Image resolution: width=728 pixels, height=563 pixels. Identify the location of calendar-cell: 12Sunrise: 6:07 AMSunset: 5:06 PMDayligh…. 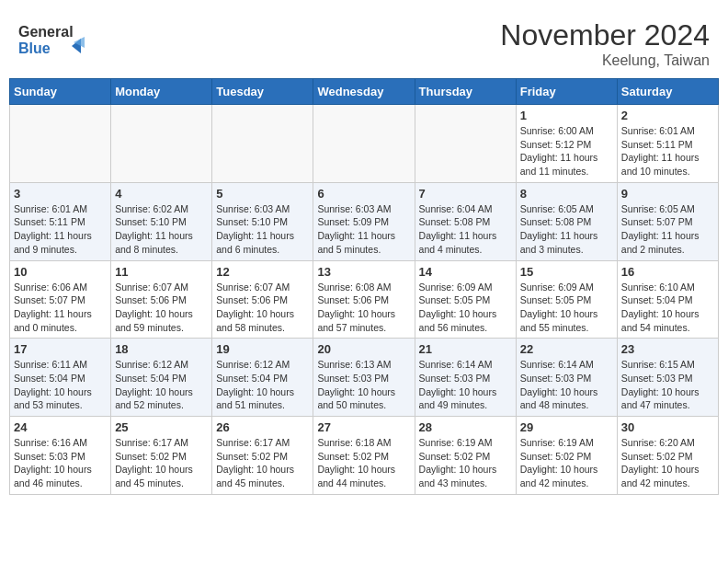
(263, 300).